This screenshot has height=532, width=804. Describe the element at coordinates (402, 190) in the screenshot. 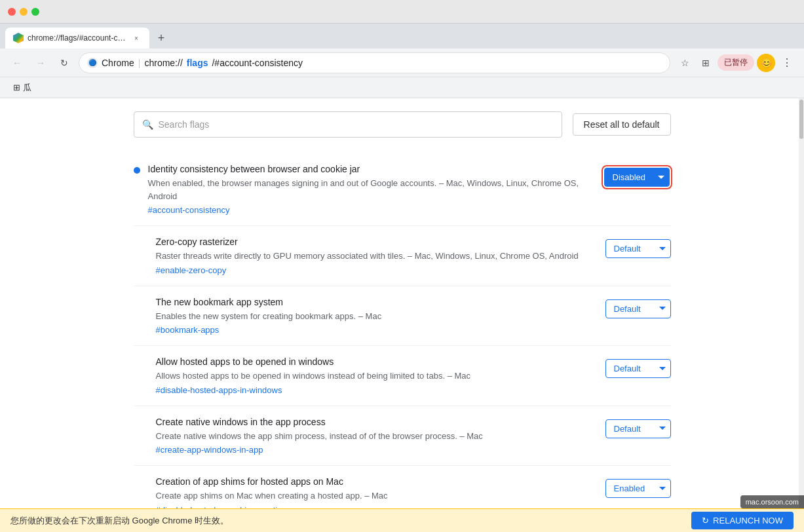

I see `flag-item: Identity consistency between browser and…` at that location.